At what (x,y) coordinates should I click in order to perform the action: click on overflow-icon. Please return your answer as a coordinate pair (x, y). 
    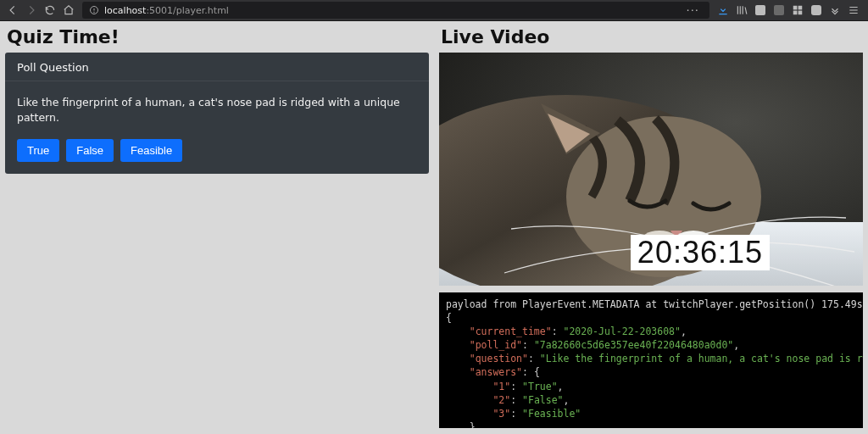
    Looking at the image, I should click on (835, 10).